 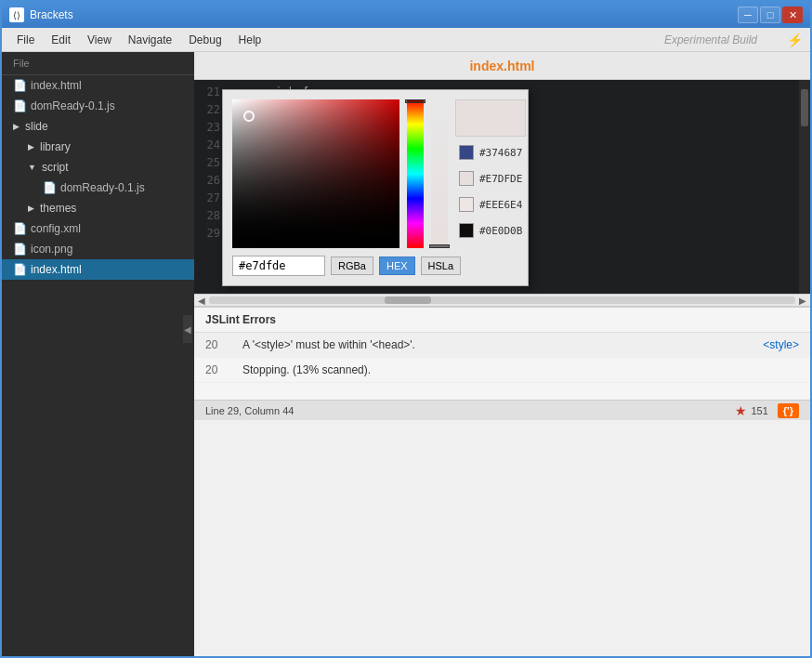 I want to click on jslint-tag: <style>, so click(x=780, y=345).